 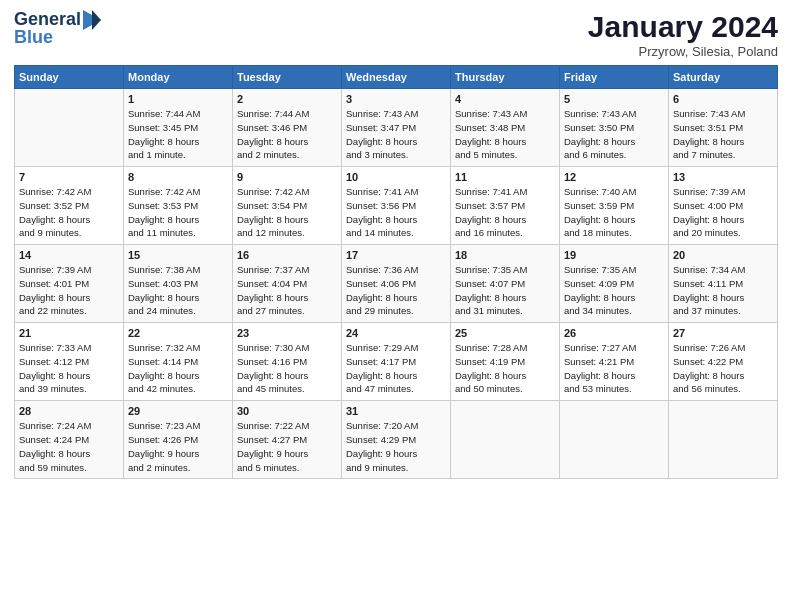 What do you see at coordinates (614, 78) in the screenshot?
I see `header-cell-friday: Friday` at bounding box center [614, 78].